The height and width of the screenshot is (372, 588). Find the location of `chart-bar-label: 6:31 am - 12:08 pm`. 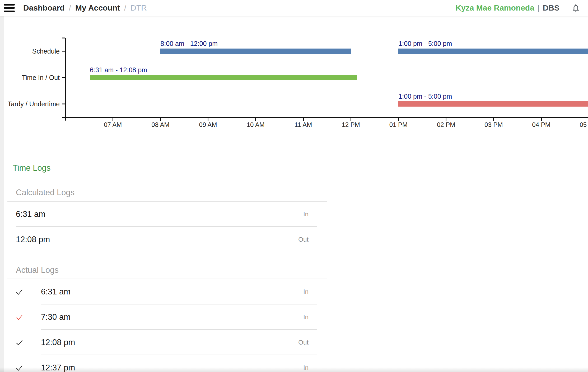

chart-bar-label: 6:31 am - 12:08 pm is located at coordinates (118, 70).